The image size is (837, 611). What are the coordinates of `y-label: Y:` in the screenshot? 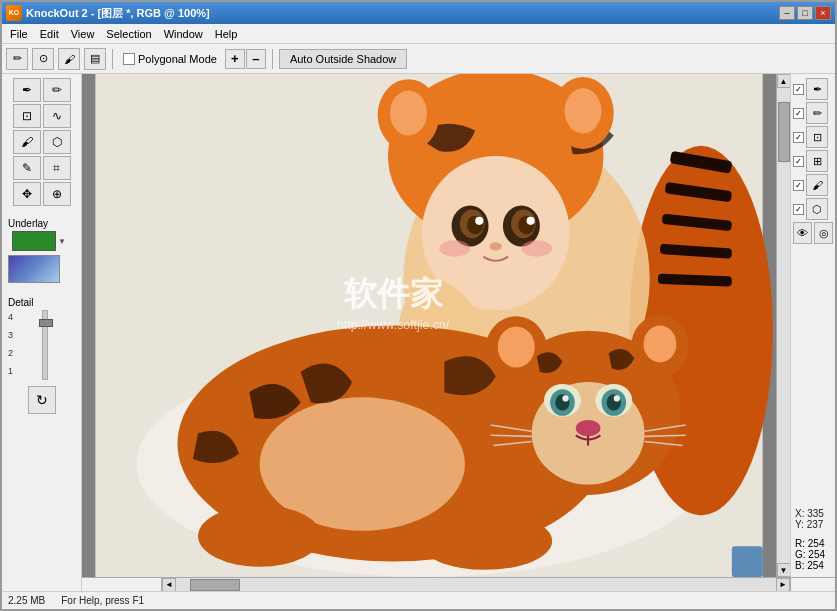 It's located at (800, 524).